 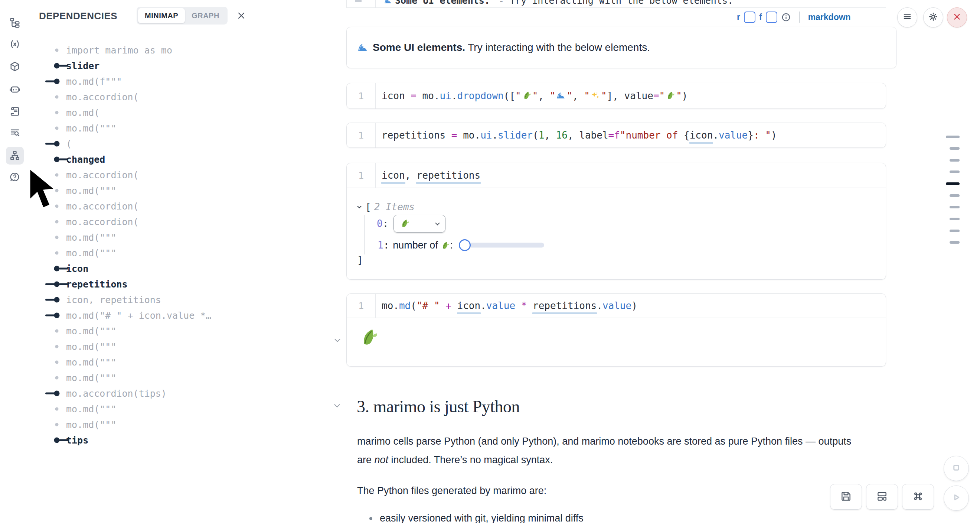 What do you see at coordinates (375, 4) in the screenshot?
I see `gutter-divider` at bounding box center [375, 4].